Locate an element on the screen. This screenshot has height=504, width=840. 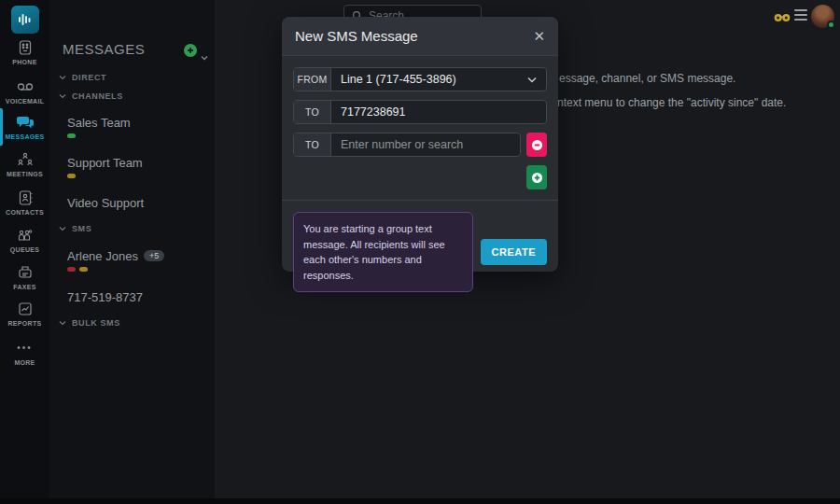
count-badge: +5 is located at coordinates (154, 256).